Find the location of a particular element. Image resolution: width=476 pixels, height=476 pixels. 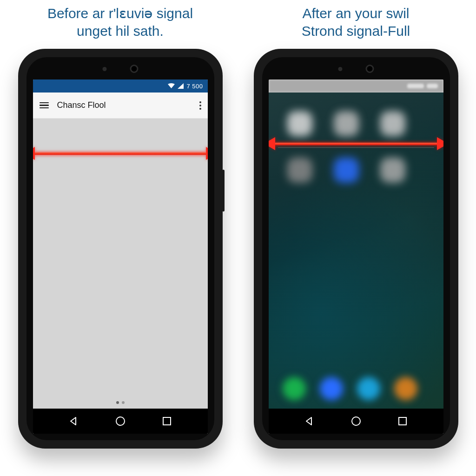

wifi-icon is located at coordinates (171, 86).